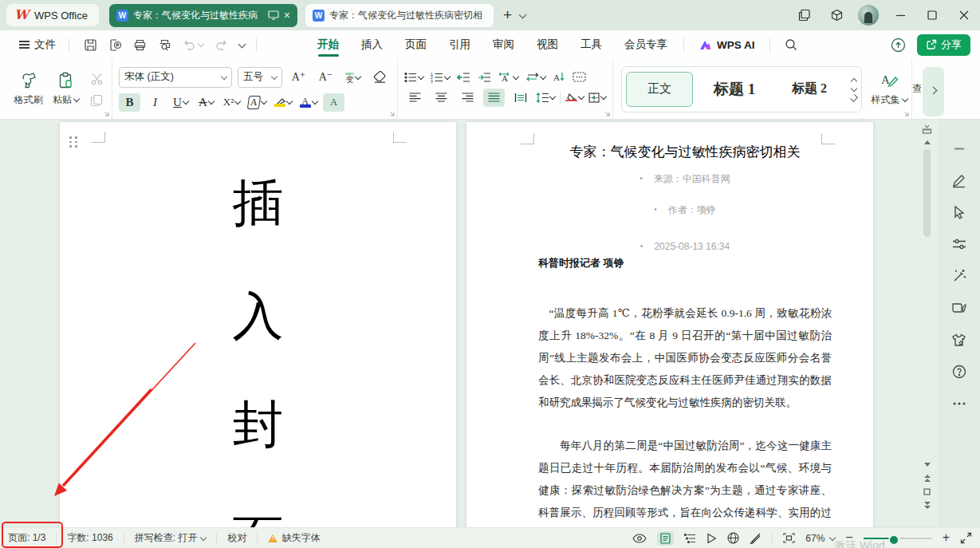 This screenshot has height=548, width=980. I want to click on menu-tab-insert: 插入, so click(372, 45).